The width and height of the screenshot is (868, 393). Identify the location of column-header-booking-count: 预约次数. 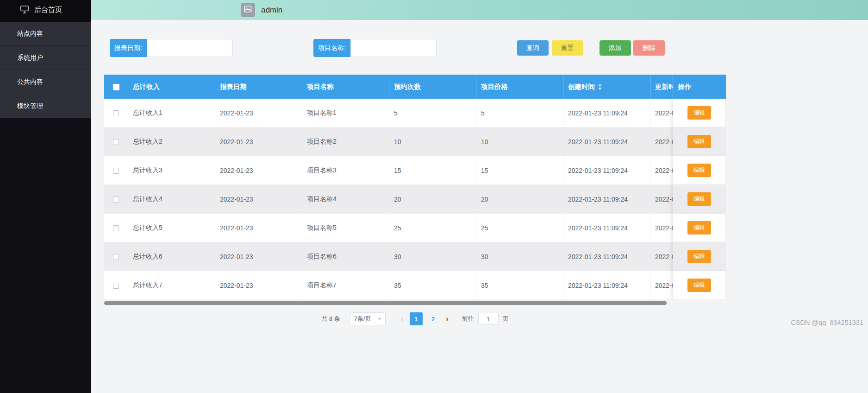
(433, 87).